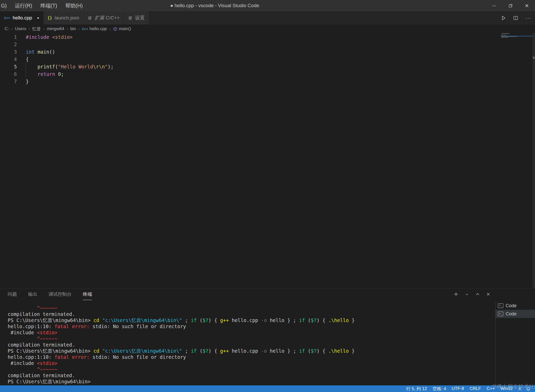  Describe the element at coordinates (516, 41) in the screenshot. I see `minimap` at that location.